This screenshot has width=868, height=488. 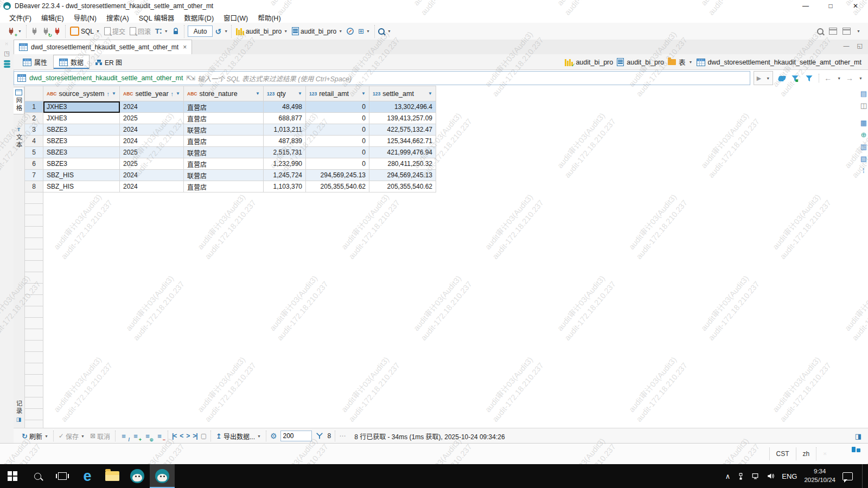 I want to click on internet-explorer-button: e, so click(x=87, y=476).